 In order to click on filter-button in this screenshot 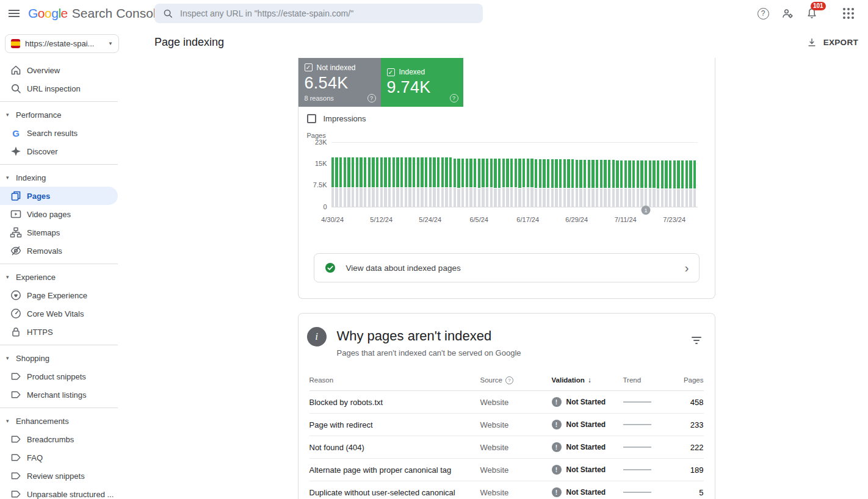, I will do `click(696, 340)`.